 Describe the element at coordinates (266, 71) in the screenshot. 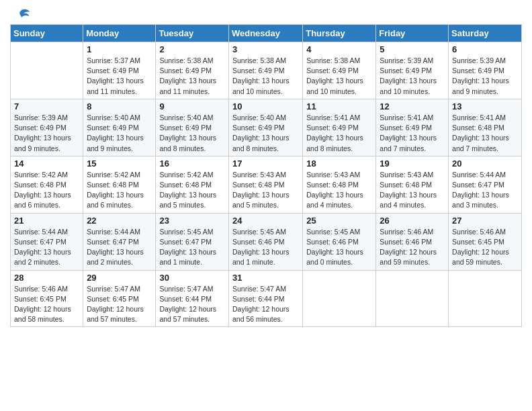

I see `calendar-week-row: 1Sunrise: 5:37 AMSunset: 6:49 PMDaylight…` at that location.